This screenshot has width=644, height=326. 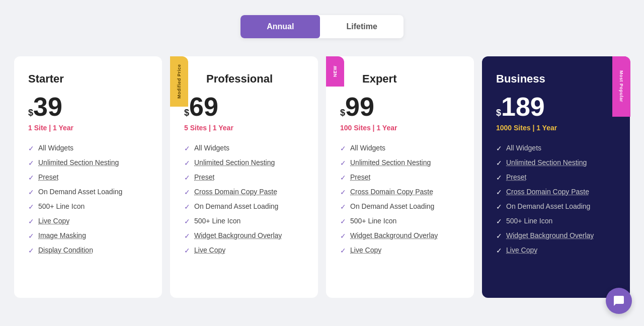 What do you see at coordinates (244, 128) in the screenshot?
I see `plan-period: 5 Sites | 1 Year` at bounding box center [244, 128].